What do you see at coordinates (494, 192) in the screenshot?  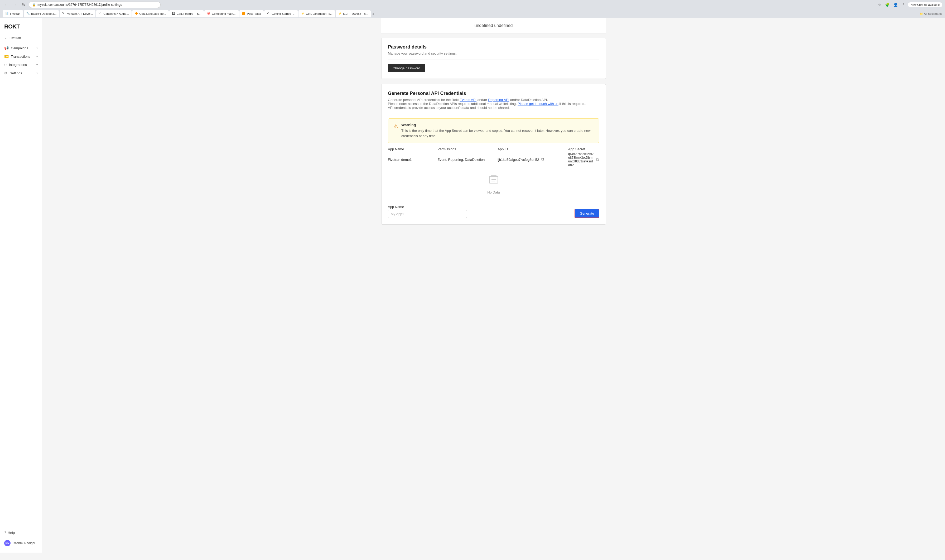 I see `no-data-text: No Data` at bounding box center [494, 192].